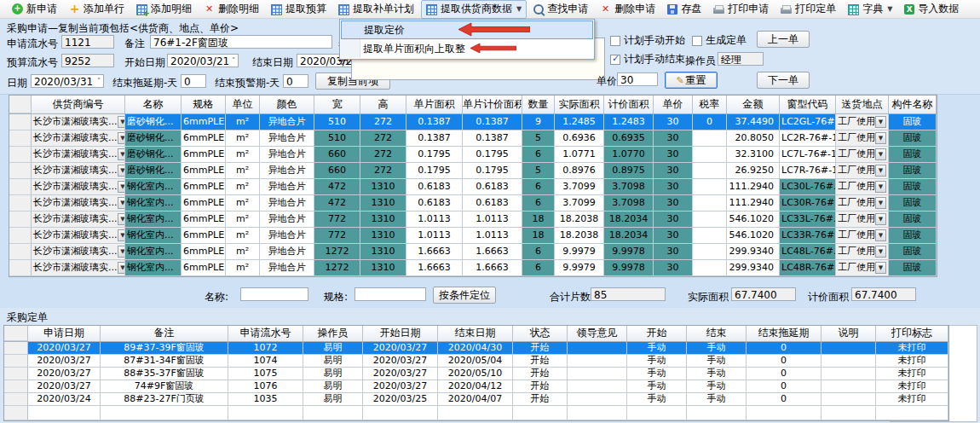 The height and width of the screenshot is (423, 980). Describe the element at coordinates (153, 104) in the screenshot. I see `column-header-2: 名称` at that location.